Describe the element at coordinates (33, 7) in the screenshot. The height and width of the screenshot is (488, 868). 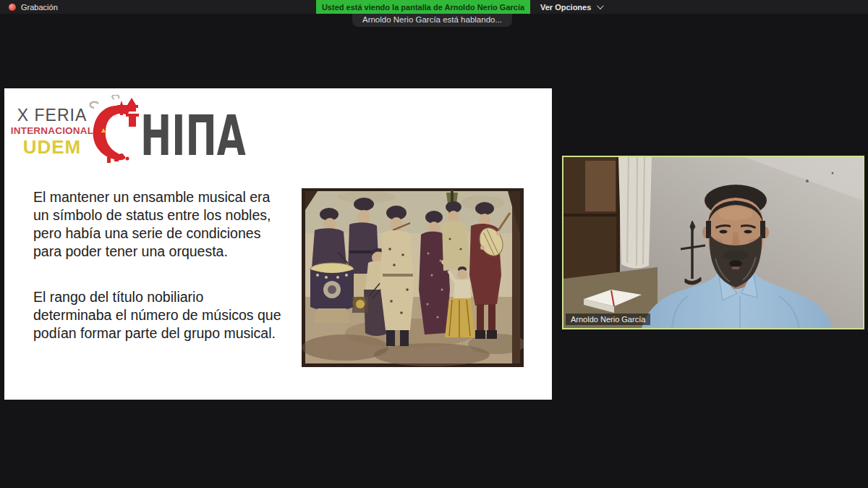
I see `recording-indicator: Grabación` at that location.